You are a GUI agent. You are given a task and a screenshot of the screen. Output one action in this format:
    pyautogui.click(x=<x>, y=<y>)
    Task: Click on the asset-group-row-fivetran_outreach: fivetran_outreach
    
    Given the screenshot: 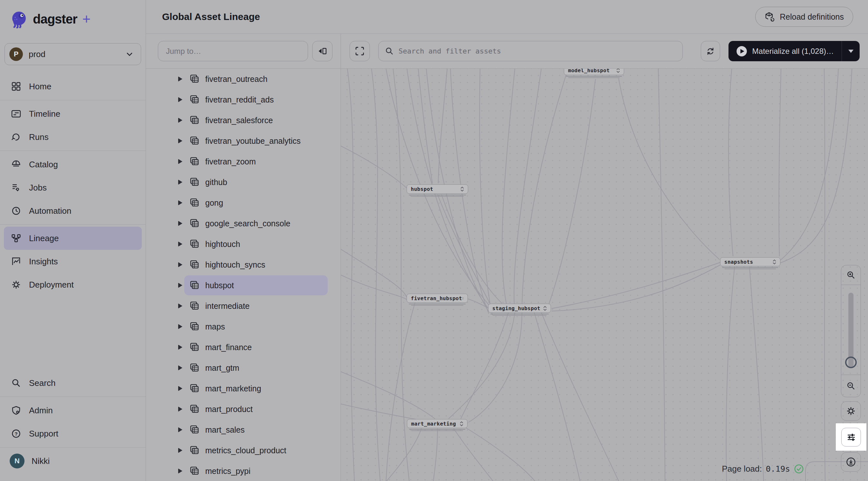 What is the action you would take?
    pyautogui.click(x=243, y=79)
    